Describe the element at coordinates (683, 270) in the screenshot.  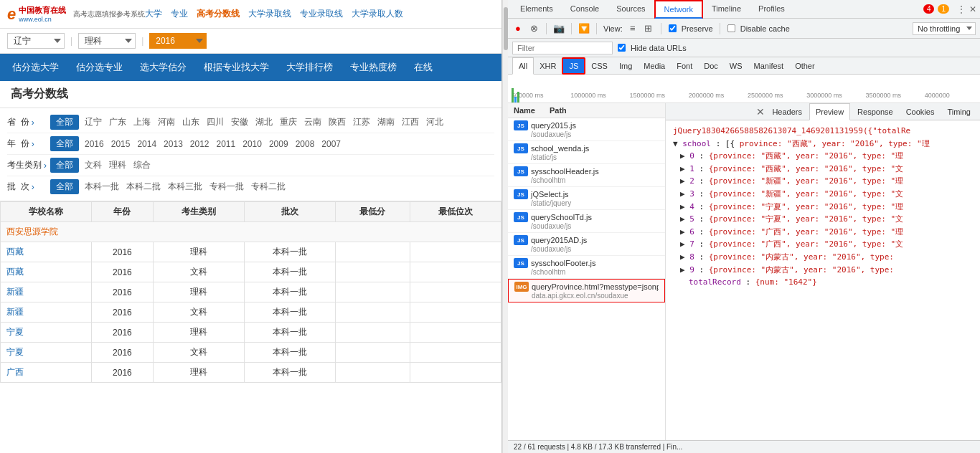
I see `item-arrow-9: ▶` at that location.